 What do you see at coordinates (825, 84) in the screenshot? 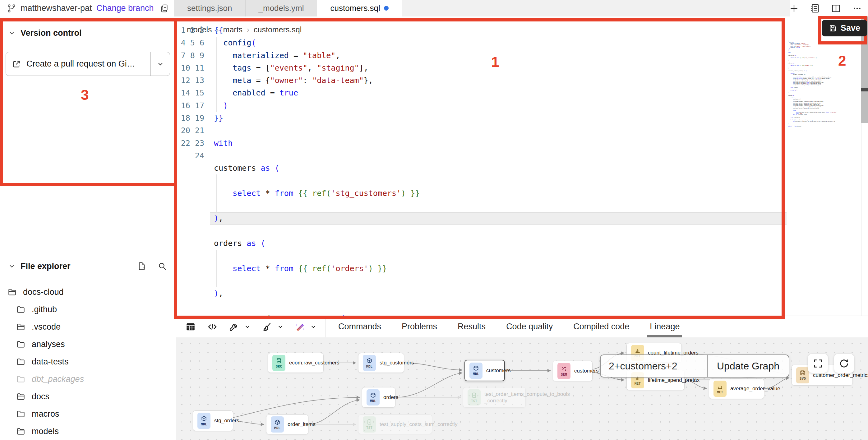
I see `minimap: {{ config( materialized = "table", tags …` at bounding box center [825, 84].